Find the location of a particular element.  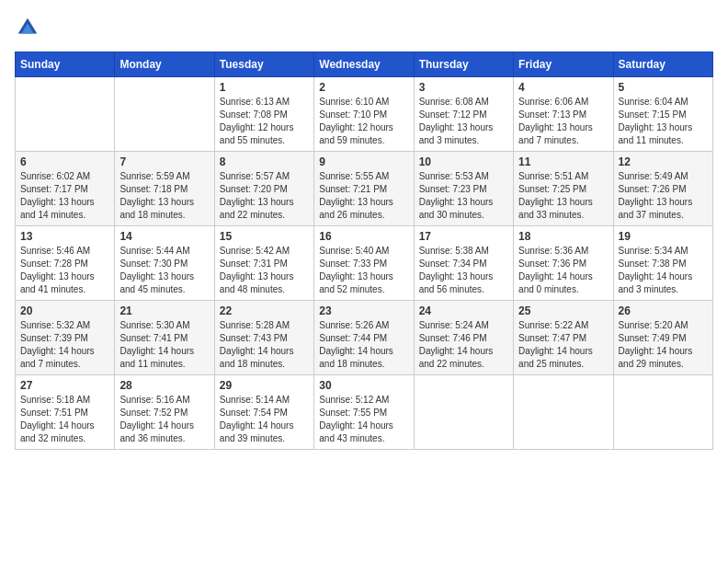

day-info: Sunrise: 5:46 AM Sunset: 7:28 PM Dayligh… is located at coordinates (64, 270).